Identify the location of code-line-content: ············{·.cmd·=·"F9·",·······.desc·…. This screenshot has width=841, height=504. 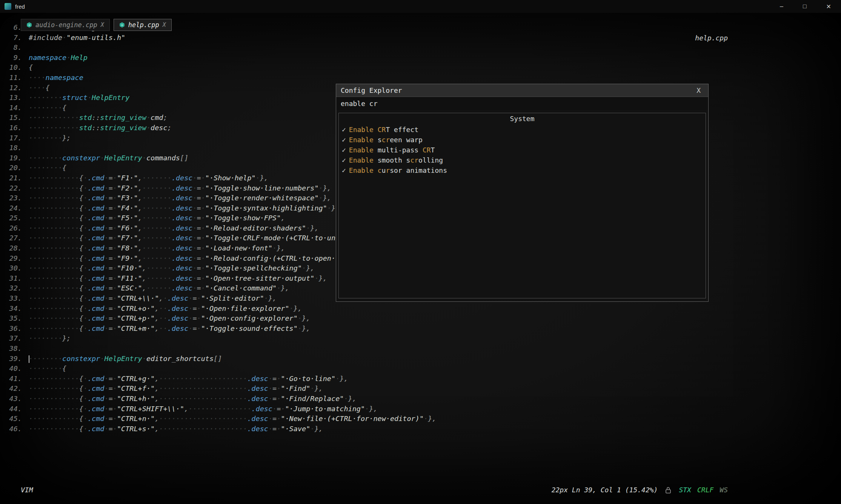
(191, 259).